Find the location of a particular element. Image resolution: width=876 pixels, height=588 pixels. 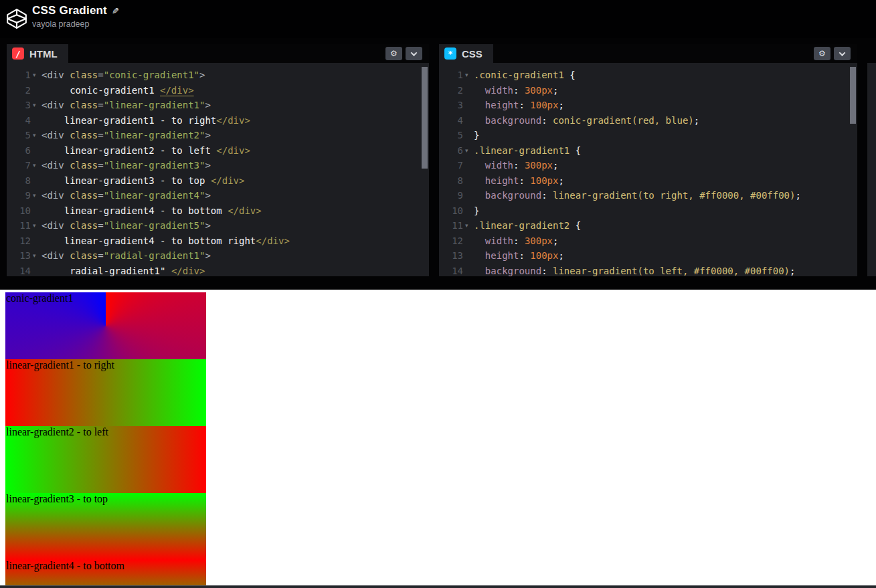

code-line: 8 linear-gradient3 - to top </div> is located at coordinates (218, 181).